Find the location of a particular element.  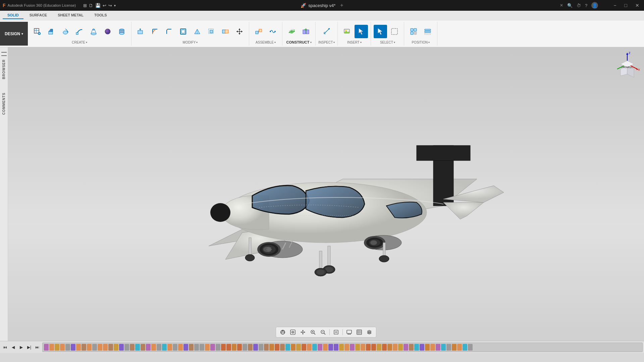

construct-label: CONSTRUCT ▾ is located at coordinates (299, 42).